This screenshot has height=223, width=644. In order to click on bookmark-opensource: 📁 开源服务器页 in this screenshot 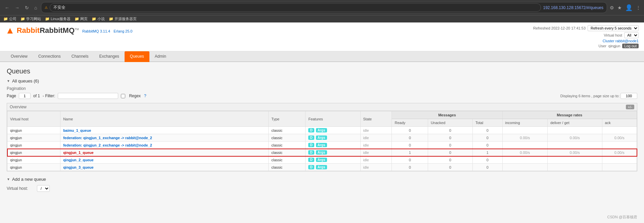, I will do `click(123, 19)`.